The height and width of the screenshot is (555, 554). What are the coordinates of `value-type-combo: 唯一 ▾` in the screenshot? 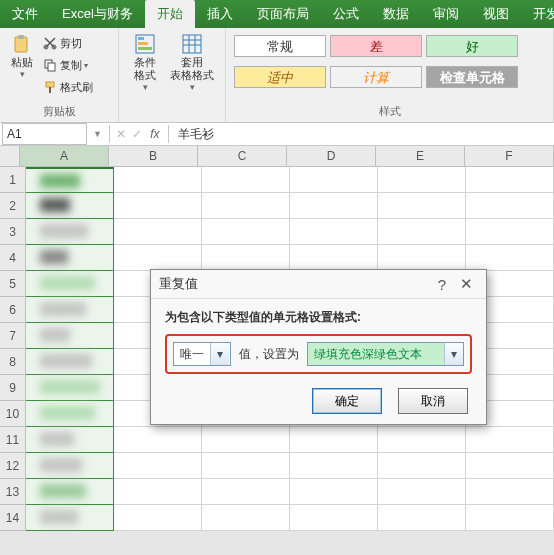 It's located at (202, 354).